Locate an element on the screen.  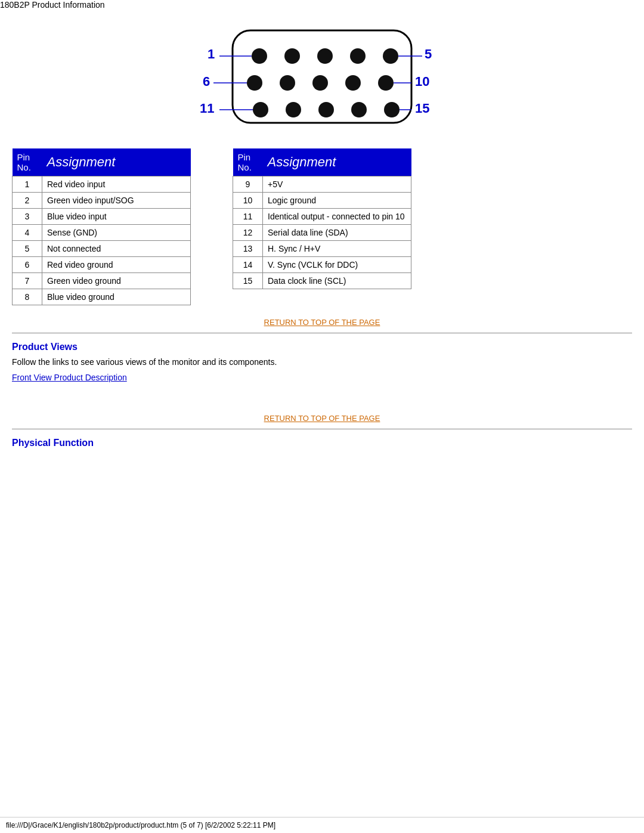
return-to-top-link-2: RETURN TO TOP OF THE PAGE is located at coordinates (322, 419).